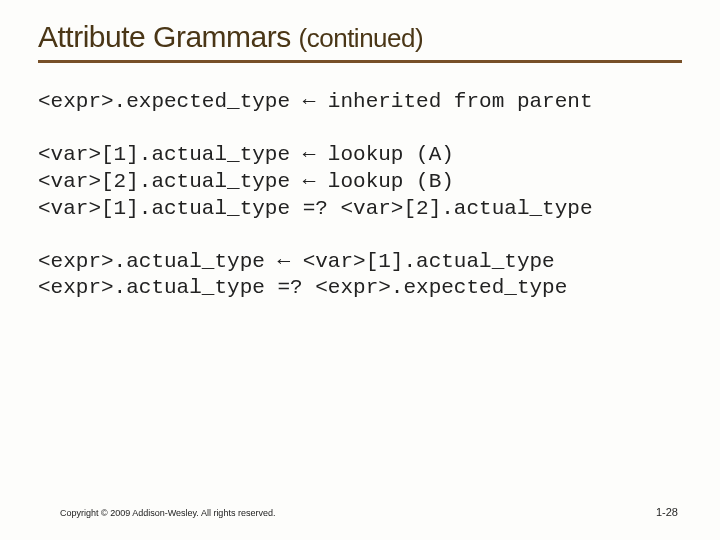  What do you see at coordinates (360, 182) in the screenshot?
I see `block-2: <var>[1].actual_type ← lookup (A) <var>[…` at bounding box center [360, 182].